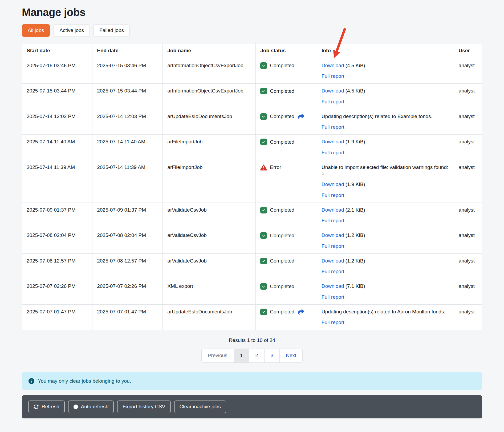  Describe the element at coordinates (57, 241) in the screenshot. I see `cell-start-date: 2025-07-08 02:04 PM` at that location.